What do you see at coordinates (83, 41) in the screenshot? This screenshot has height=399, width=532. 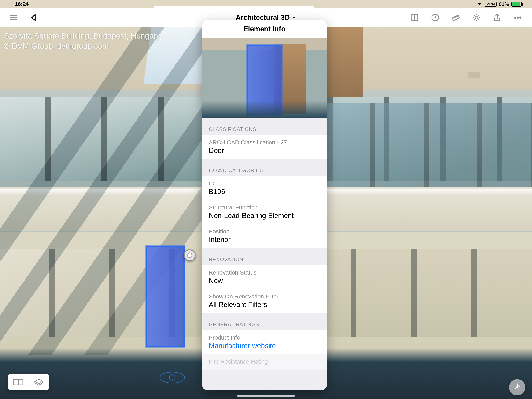 I see `project-caption: Szervita Square Building, Budapest, Hung…` at bounding box center [83, 41].